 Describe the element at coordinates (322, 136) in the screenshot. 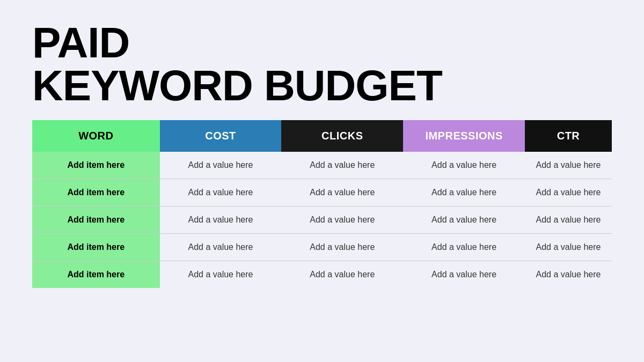

I see `table-header-row: WORD COST CLICKS IMPRESSIONS CTR` at that location.